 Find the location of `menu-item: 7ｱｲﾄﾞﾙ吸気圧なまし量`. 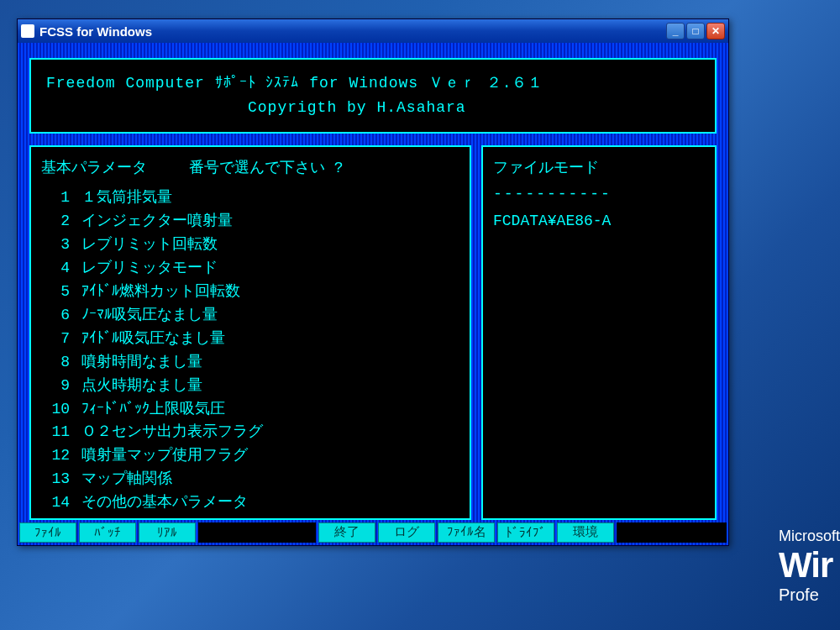

menu-item: 7ｱｲﾄﾞﾙ吸気圧なまし量 is located at coordinates (250, 339).